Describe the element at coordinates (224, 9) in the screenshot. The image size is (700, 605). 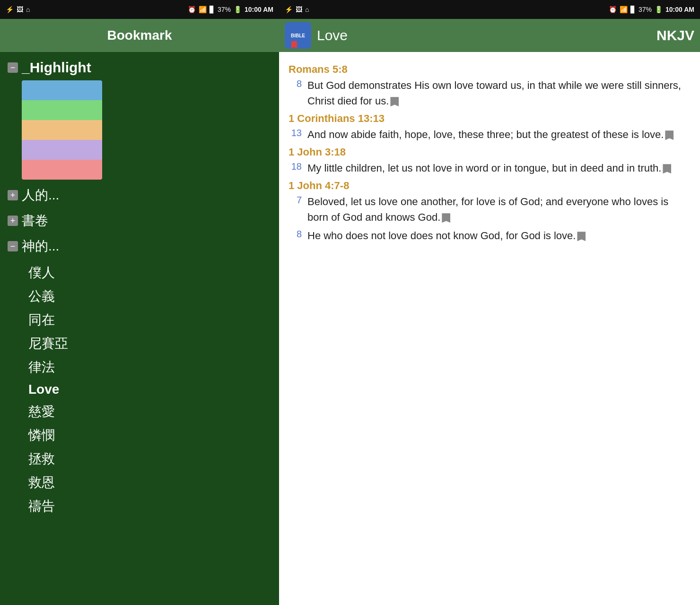
I see `battery-text: 37%` at that location.